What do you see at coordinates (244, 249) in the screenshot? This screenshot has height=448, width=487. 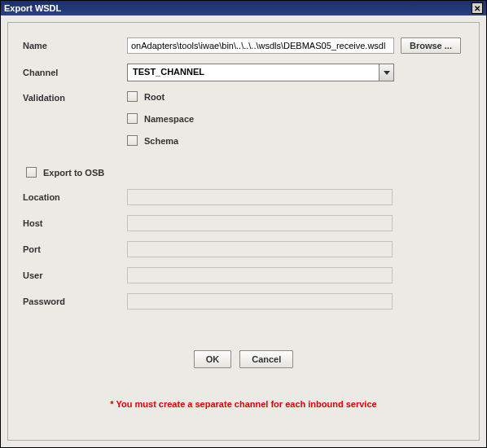 I see `row-port: Port` at bounding box center [244, 249].